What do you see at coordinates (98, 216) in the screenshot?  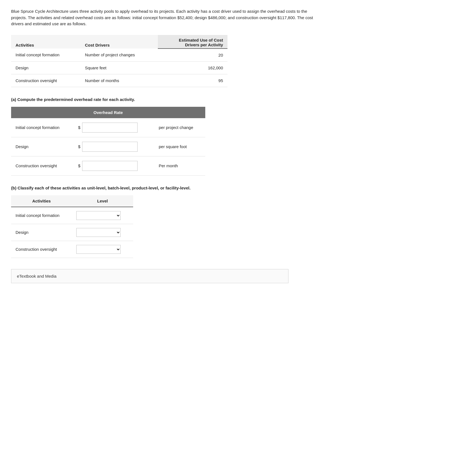 I see `level-select-0: unit-levelbatch-levelproduct-levelfacili…` at bounding box center [98, 216].